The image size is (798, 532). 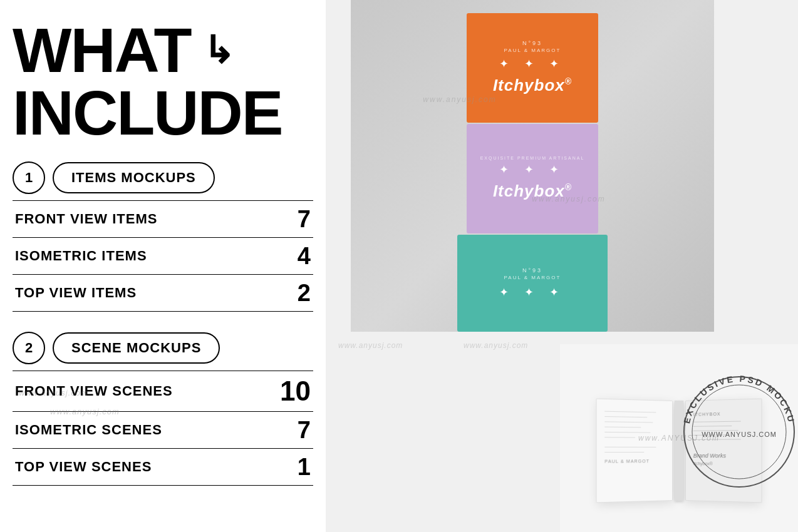 What do you see at coordinates (532, 50) in the screenshot?
I see `box-orange-brand: PAUL & MARGOT` at bounding box center [532, 50].